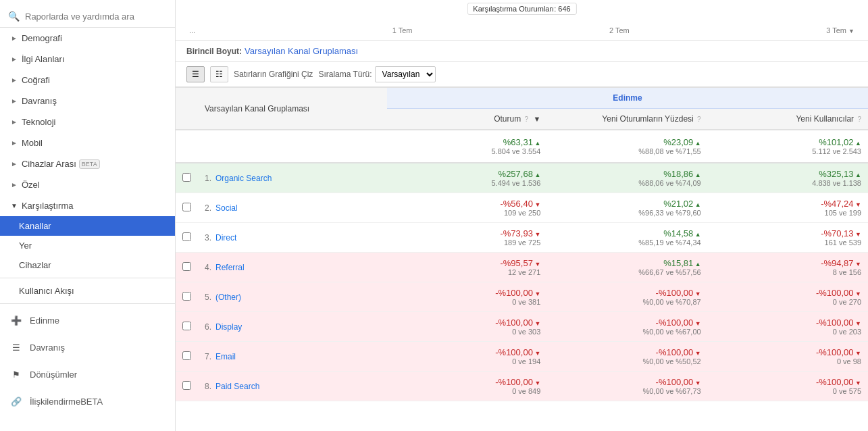 Image resolution: width=868 pixels, height=431 pixels. Describe the element at coordinates (627, 268) in the screenshot. I see `td-yeni-yuzdesi: %15,81%66,67 ve %57,56` at that location.